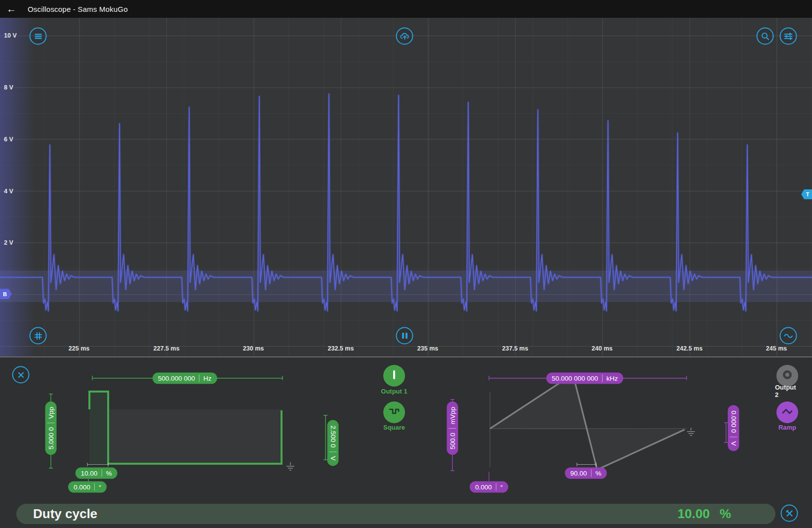 The width and height of the screenshot is (812, 528). I want to click on ch1-phase-unit: °, so click(100, 487).